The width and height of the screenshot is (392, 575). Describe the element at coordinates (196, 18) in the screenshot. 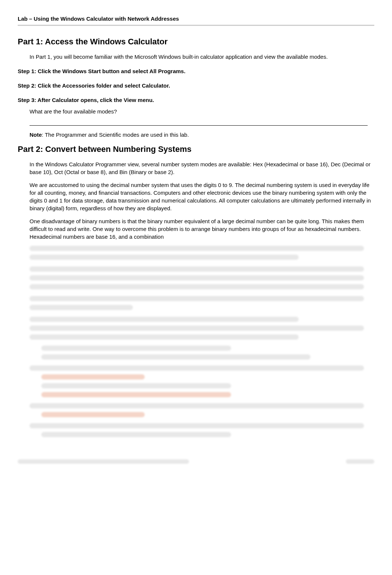

I see `document-header-title: Lab – Using the Windows Calculator with …` at that location.